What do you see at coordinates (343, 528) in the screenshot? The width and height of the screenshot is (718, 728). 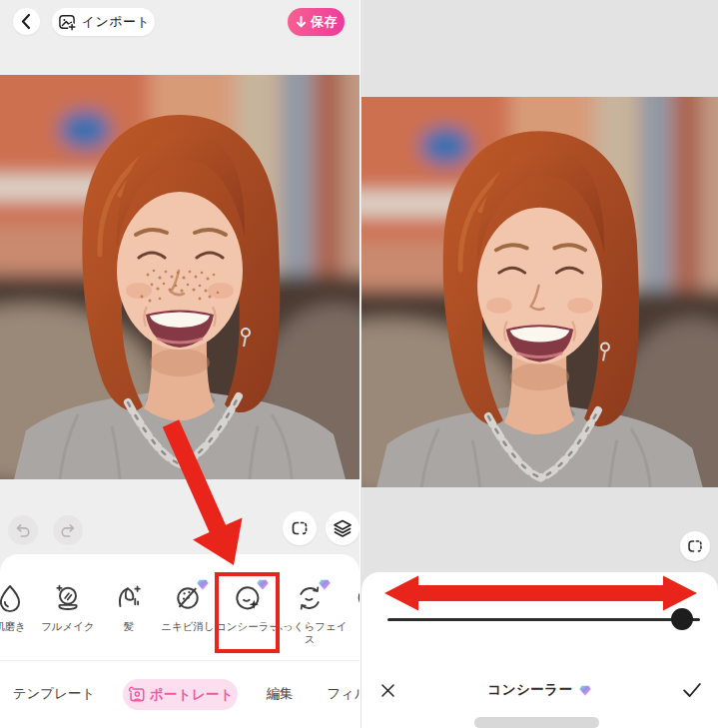 I see `layers-icon` at bounding box center [343, 528].